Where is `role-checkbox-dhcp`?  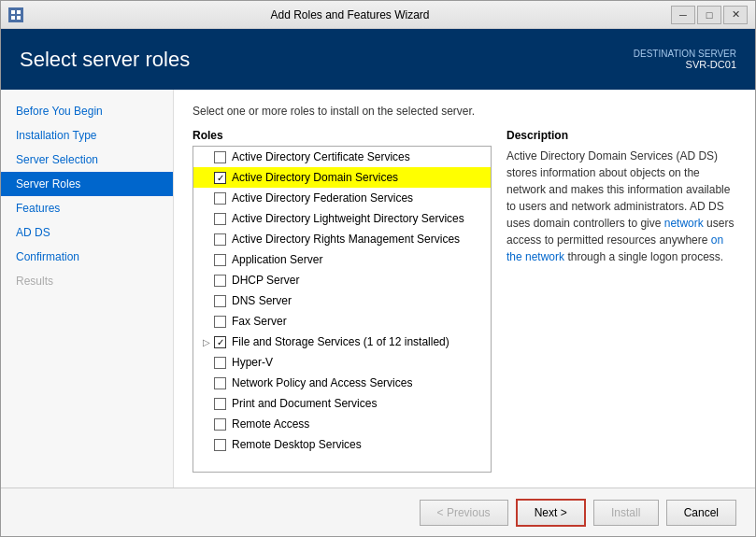
role-checkbox-dhcp is located at coordinates (221, 280).